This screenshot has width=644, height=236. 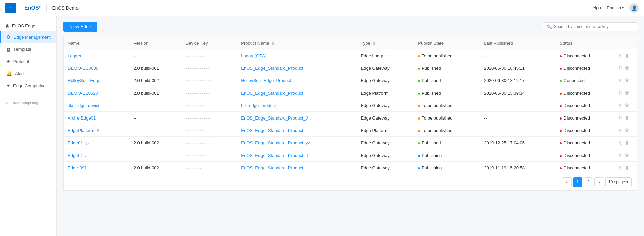 What do you see at coordinates (84, 106) in the screenshot?
I see `edge-name-link: hlx_edge_device` at bounding box center [84, 106].